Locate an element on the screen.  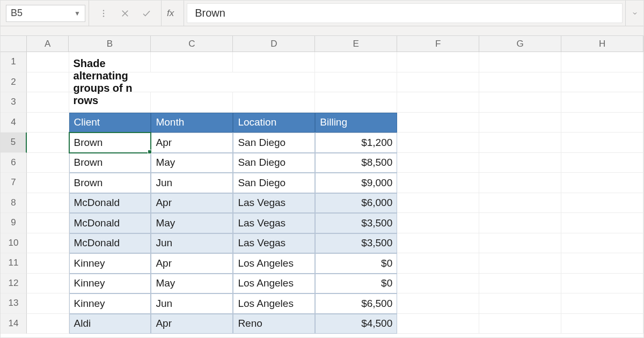
table-header-billing: Billing is located at coordinates (356, 123).